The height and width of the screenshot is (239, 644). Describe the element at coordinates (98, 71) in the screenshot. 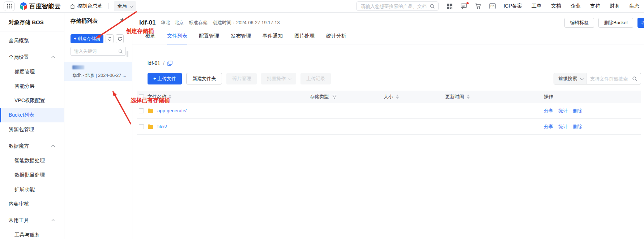

I see `bucket-list-item-selected: 华北 - 北京 | 2024-06-27 ...` at that location.